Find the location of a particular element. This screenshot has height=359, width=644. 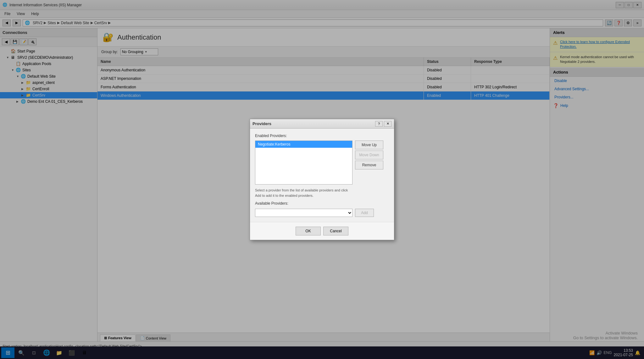

providers-list: Negotiate:Kerberos is located at coordinates (304, 163).